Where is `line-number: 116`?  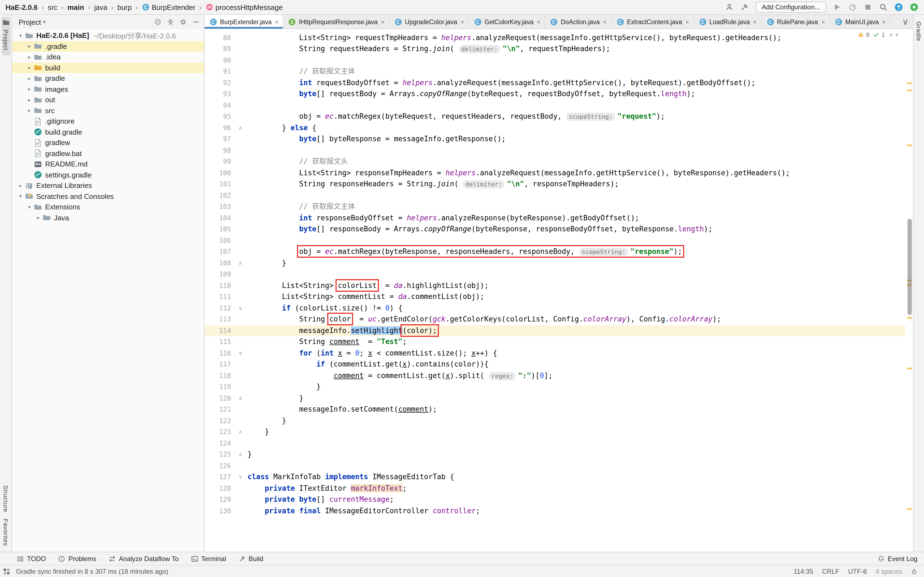
line-number: 116 is located at coordinates (219, 353).